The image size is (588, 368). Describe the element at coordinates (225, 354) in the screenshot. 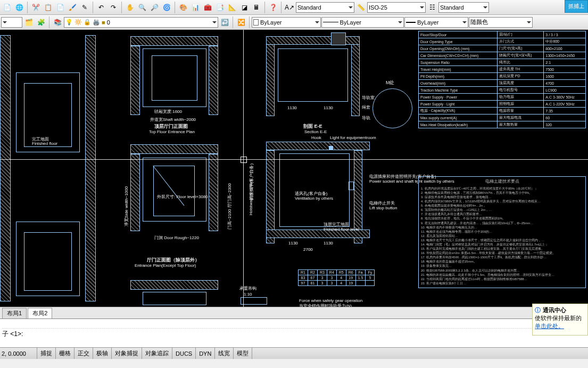

I see `status-线宽: 线宽` at that location.